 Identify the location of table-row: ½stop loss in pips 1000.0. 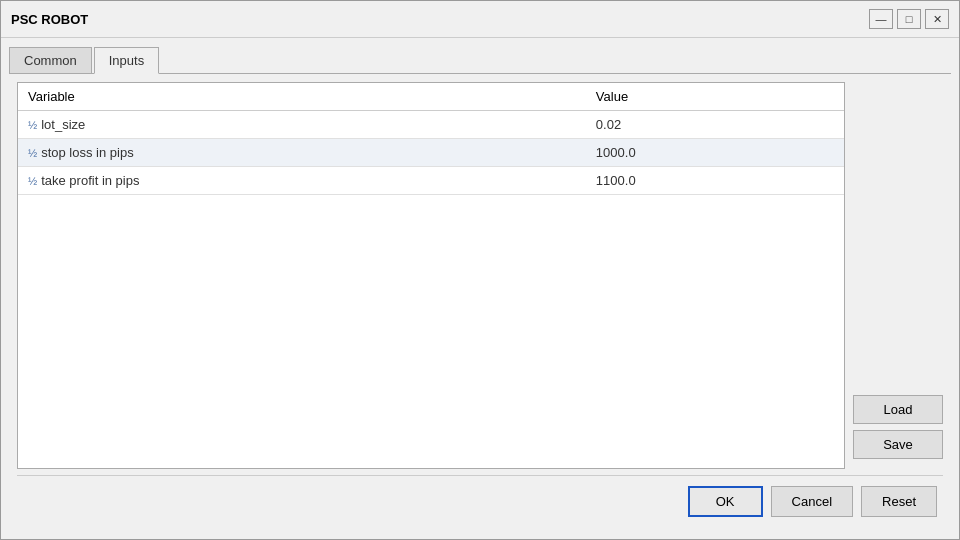
(431, 153).